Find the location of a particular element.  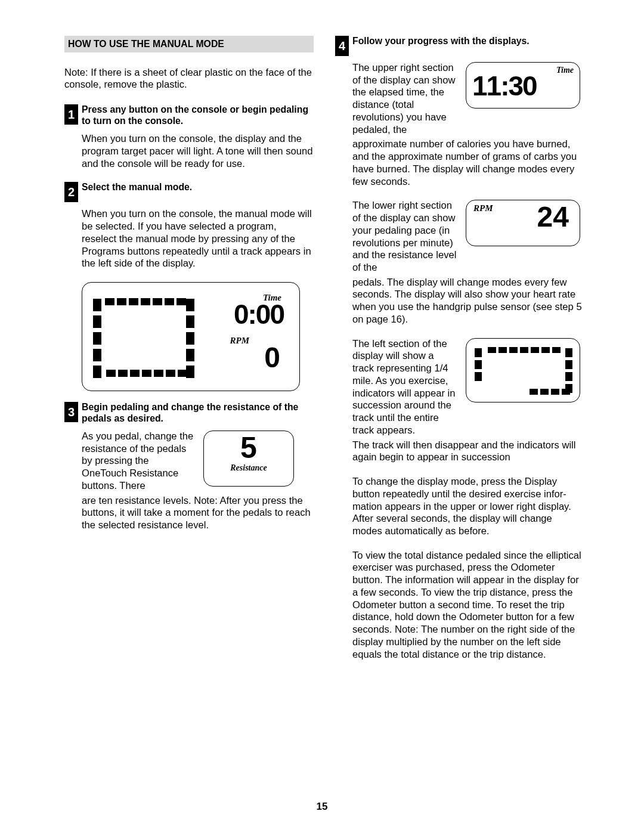

console-display-diagram: Time 0:00 RPM 0 is located at coordinates (191, 336).